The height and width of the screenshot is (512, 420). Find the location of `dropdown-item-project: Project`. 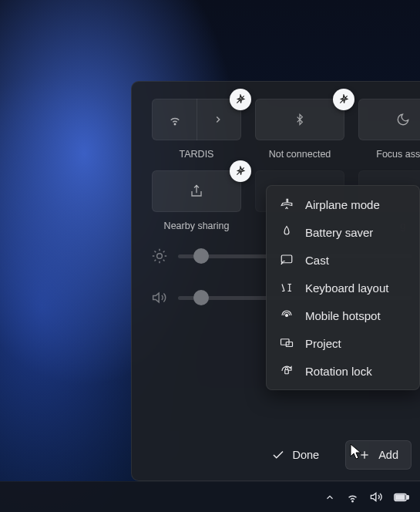

dropdown-item-project: Project is located at coordinates (343, 343).